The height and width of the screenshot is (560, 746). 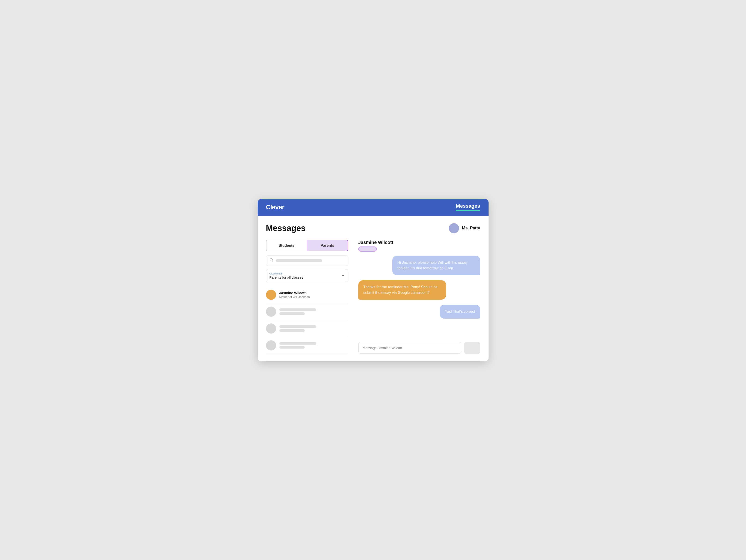 I want to click on message-bubble-2: Thanks for the reminder Ms. Patty! Shoul…, so click(x=402, y=290).